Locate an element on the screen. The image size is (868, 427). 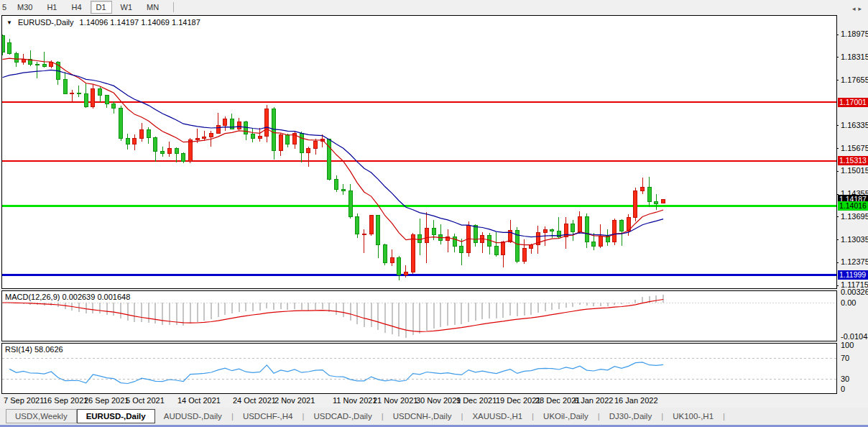
timeframe-button-d1: D1 is located at coordinates (101, 7).